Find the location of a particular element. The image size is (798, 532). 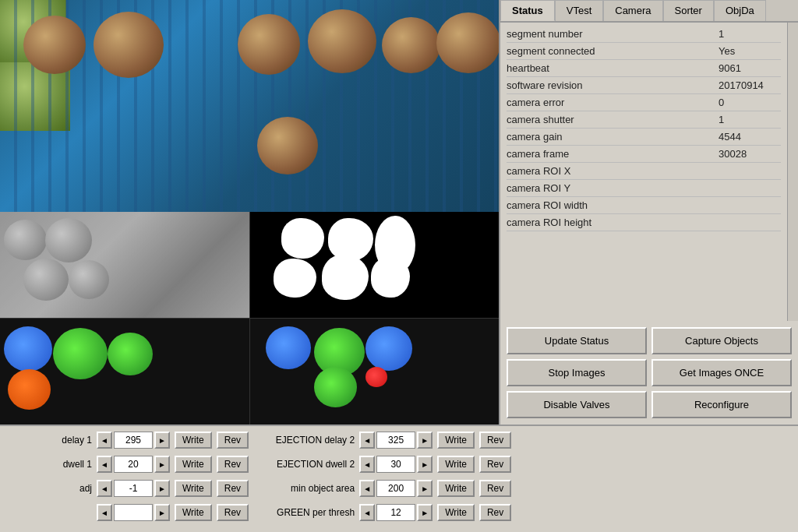

status-label: heartbeat is located at coordinates (613, 69).